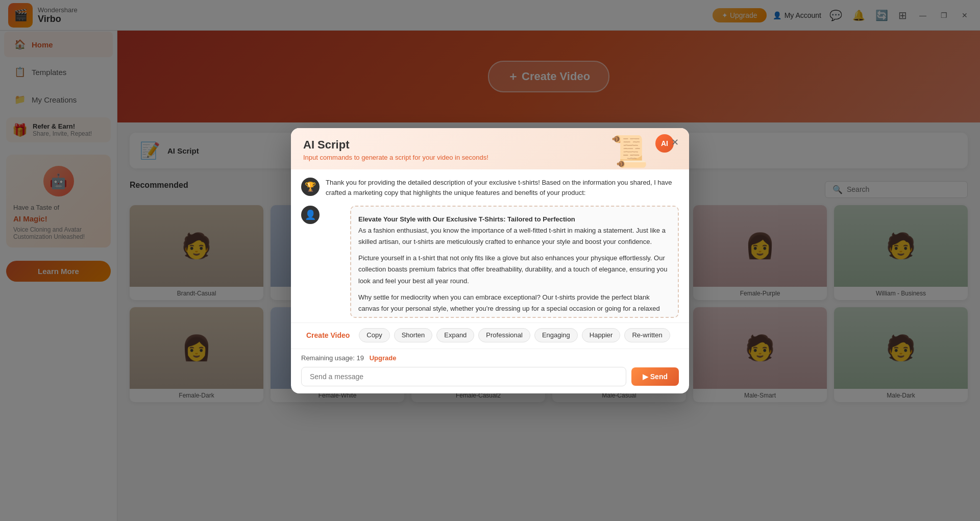  What do you see at coordinates (467, 219) in the screenshot?
I see `script-title: Elevate Your Style with Our Exclusive T-…` at bounding box center [467, 219].